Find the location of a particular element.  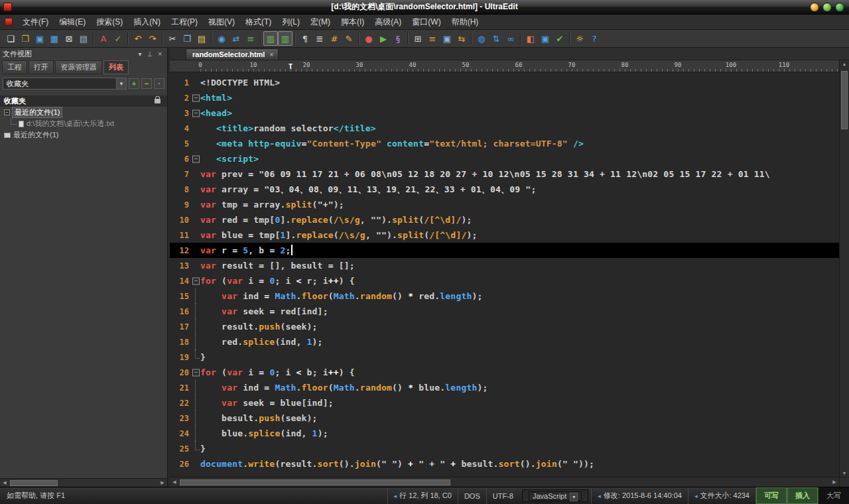

font-button: A is located at coordinates (103, 38).